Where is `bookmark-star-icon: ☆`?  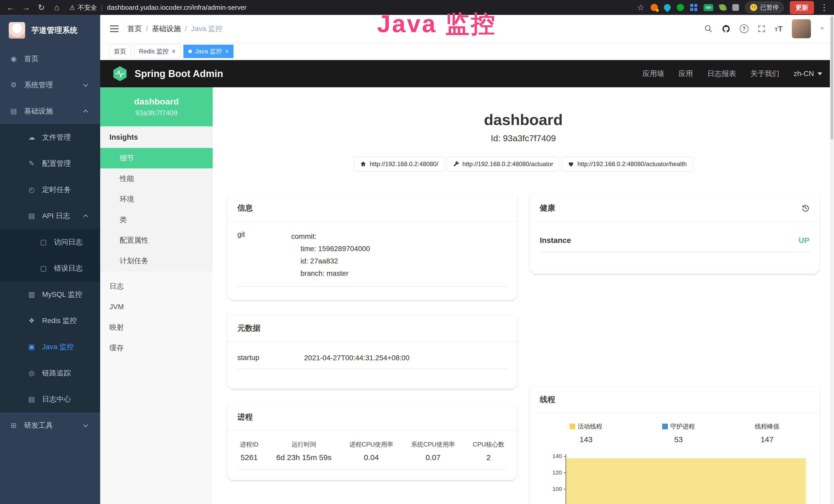 bookmark-star-icon: ☆ is located at coordinates (641, 7).